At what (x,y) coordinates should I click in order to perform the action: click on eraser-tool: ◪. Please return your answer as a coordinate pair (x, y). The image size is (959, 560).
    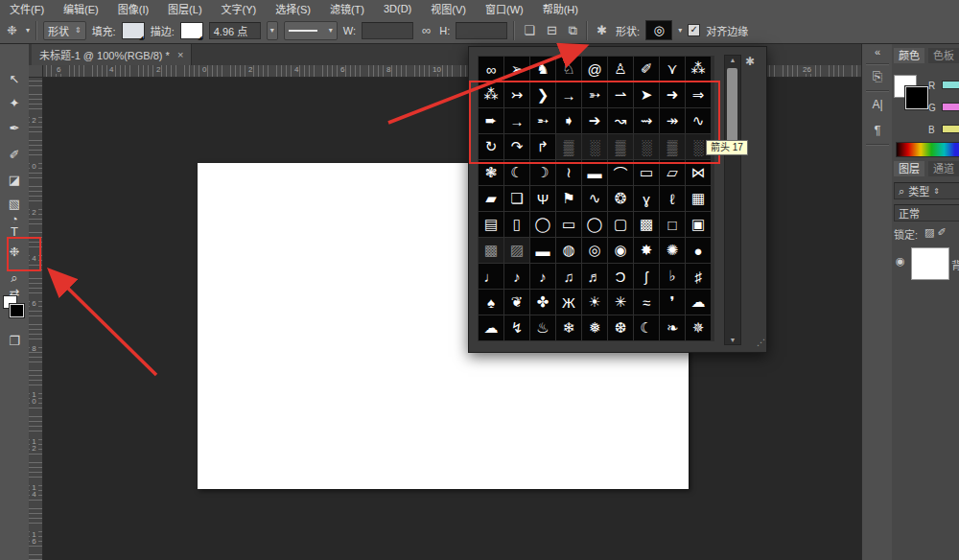
    Looking at the image, I should click on (14, 180).